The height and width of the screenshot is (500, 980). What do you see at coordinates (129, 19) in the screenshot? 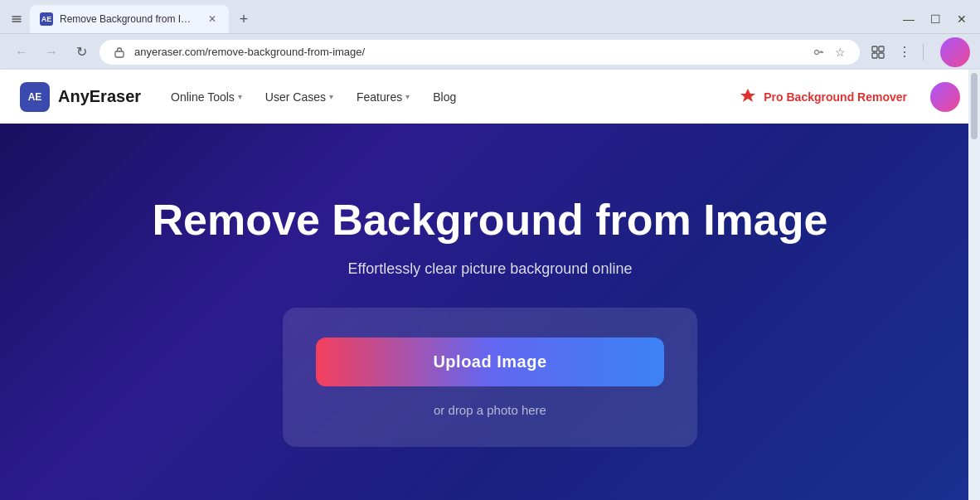
I see `active-tab: AE Remove Background from Ima… ✕` at bounding box center [129, 19].